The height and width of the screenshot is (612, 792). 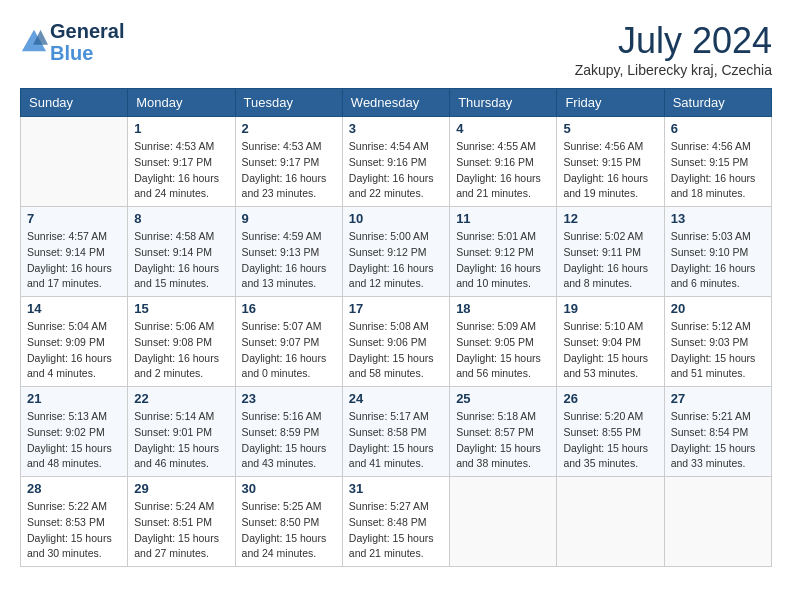 I want to click on calendar-day-cell: 12Sunrise: 5:02 AMSunset: 9:11 PMDayligh…, so click(x=610, y=252).